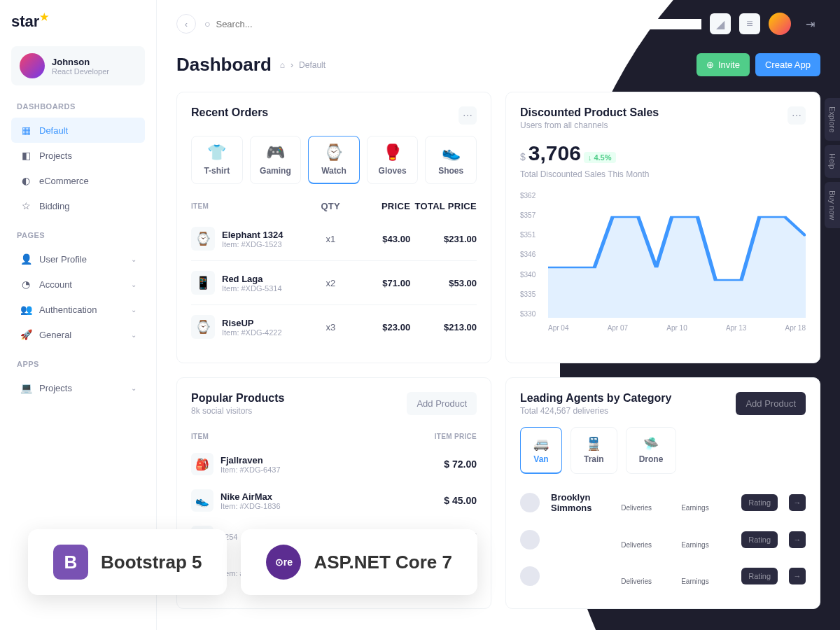 The width and height of the screenshot is (840, 630). Describe the element at coordinates (589, 125) in the screenshot. I see `sales-subtitle: Users from all channels` at that location.